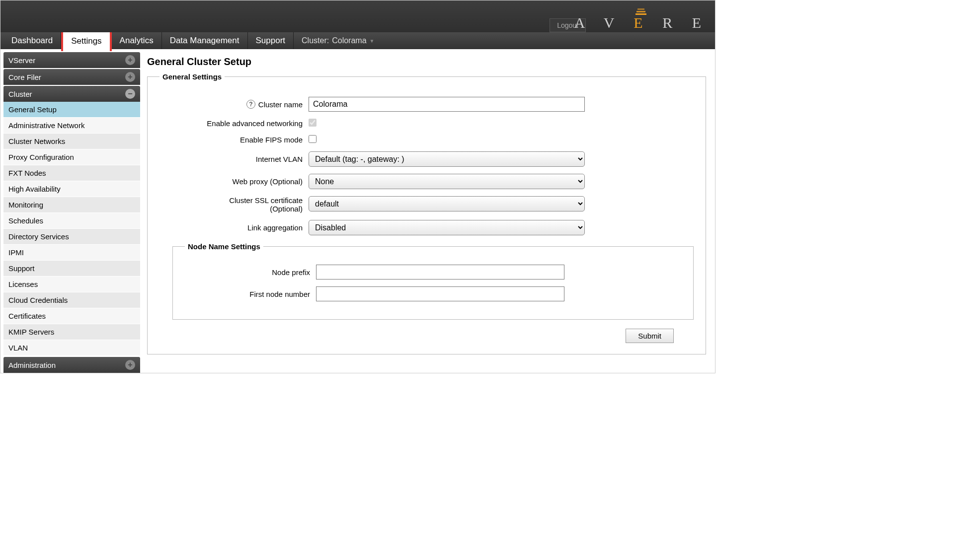  Describe the element at coordinates (447, 159) in the screenshot. I see `vlan-select: Default (tag: -, gateway: )` at that location.